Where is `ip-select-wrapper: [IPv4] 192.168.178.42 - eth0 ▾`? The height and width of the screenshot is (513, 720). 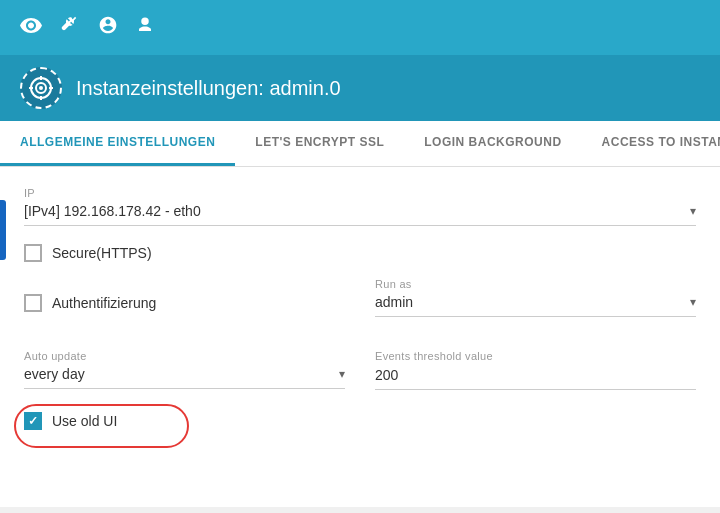
ip-select-wrapper: [IPv4] 192.168.178.42 - eth0 ▾ is located at coordinates (360, 214).